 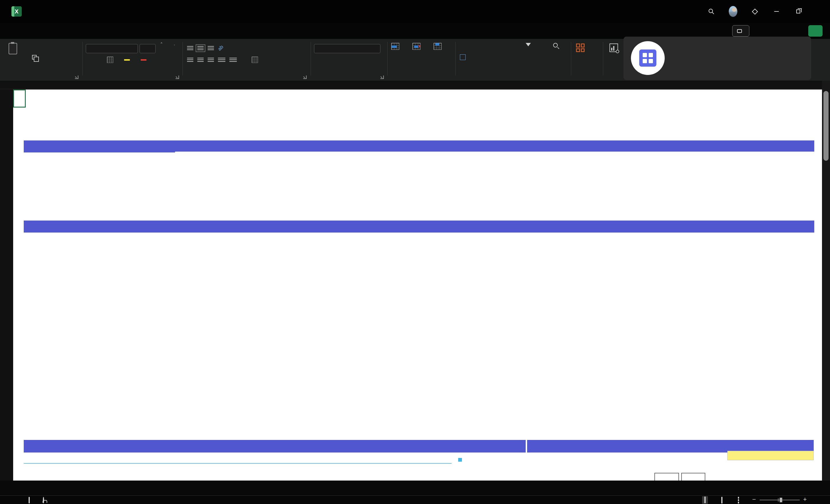 I want to click on grow-font-button: ^, so click(x=160, y=45).